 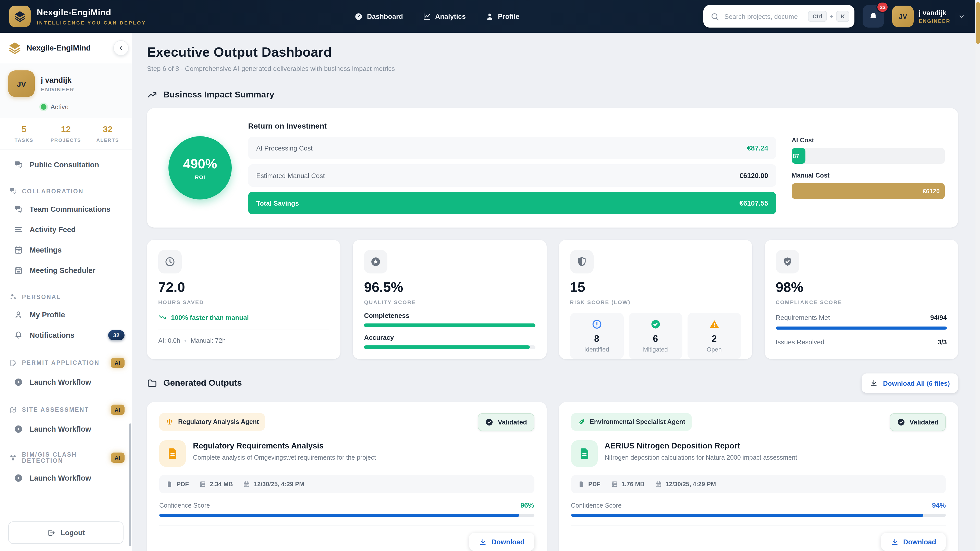 What do you see at coordinates (170, 484) in the screenshot?
I see `file-icon` at bounding box center [170, 484].